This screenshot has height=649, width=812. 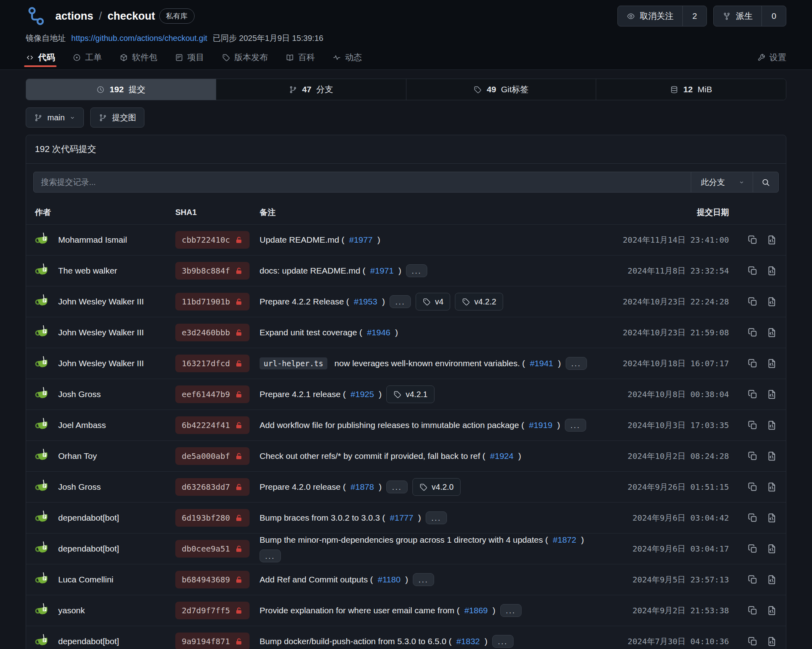 What do you see at coordinates (213, 240) in the screenshot?
I see `commit-sha-badge: cbb722410c` at bounding box center [213, 240].